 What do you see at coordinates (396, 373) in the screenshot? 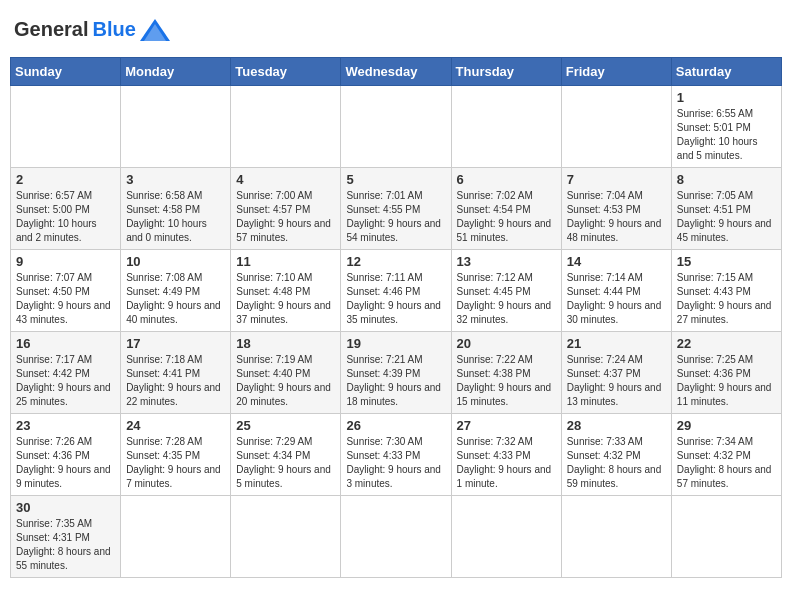
I see `calendar-week-4: 16Sunrise: 7:17 AM Sunset: 4:42 PM Dayli…` at bounding box center [396, 373].